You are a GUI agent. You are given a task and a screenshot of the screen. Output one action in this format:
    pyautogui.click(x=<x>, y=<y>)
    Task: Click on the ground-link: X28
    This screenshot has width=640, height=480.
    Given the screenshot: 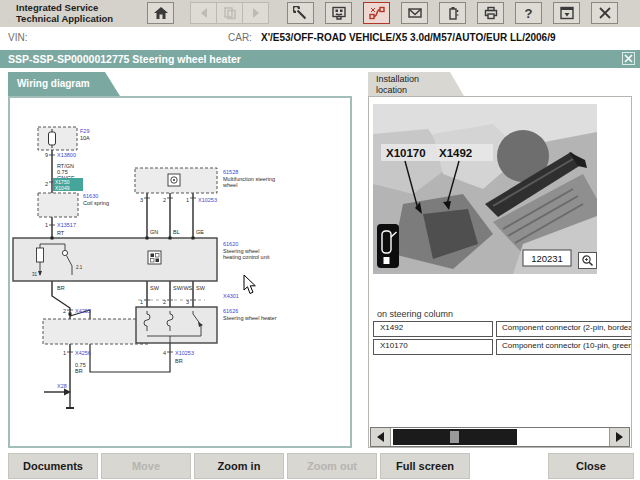 What is the action you would take?
    pyautogui.click(x=62, y=386)
    